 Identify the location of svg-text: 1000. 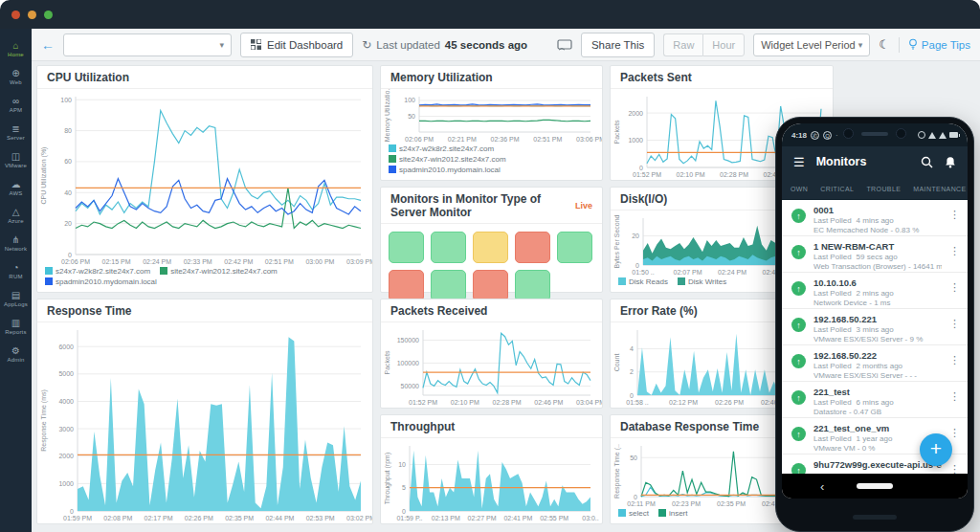
(635, 140).